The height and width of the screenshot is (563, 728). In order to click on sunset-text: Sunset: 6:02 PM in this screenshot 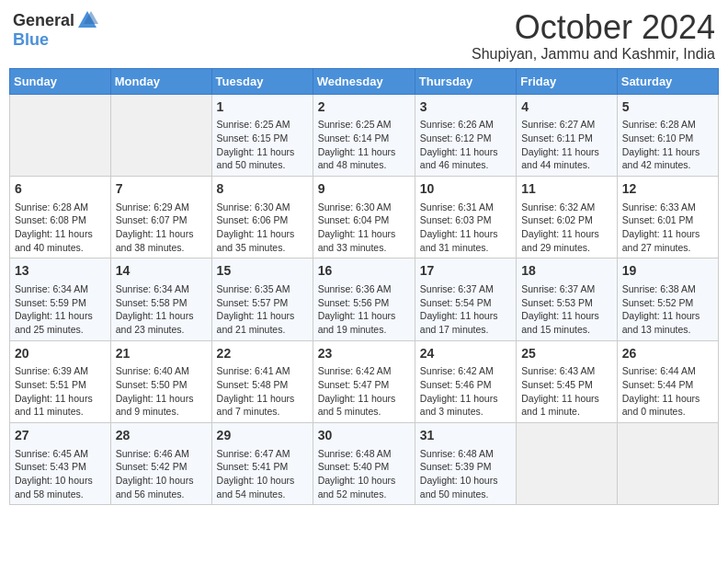, I will do `click(566, 221)`.